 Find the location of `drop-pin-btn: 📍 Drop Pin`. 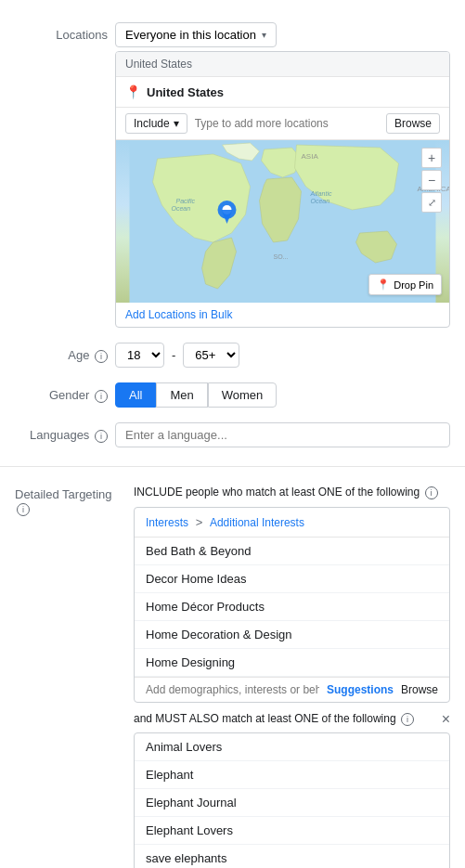

drop-pin-btn: 📍 Drop Pin is located at coordinates (405, 284).